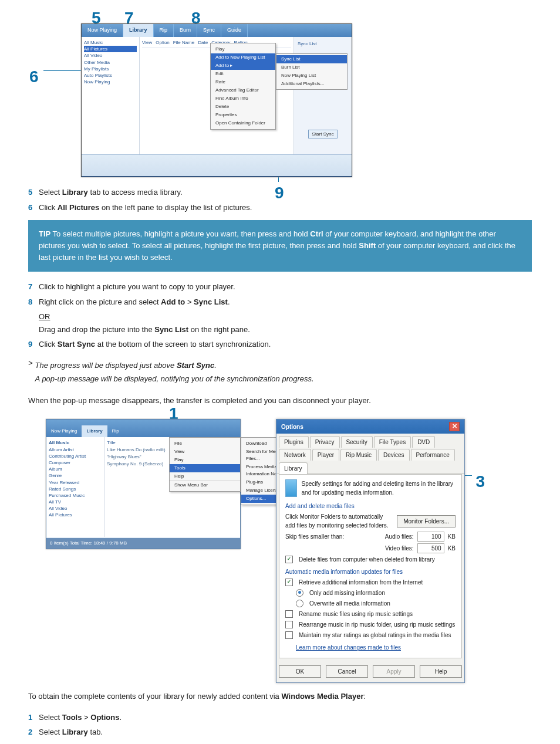  What do you see at coordinates (300, 671) in the screenshot?
I see `ok-button: OK` at bounding box center [300, 671].